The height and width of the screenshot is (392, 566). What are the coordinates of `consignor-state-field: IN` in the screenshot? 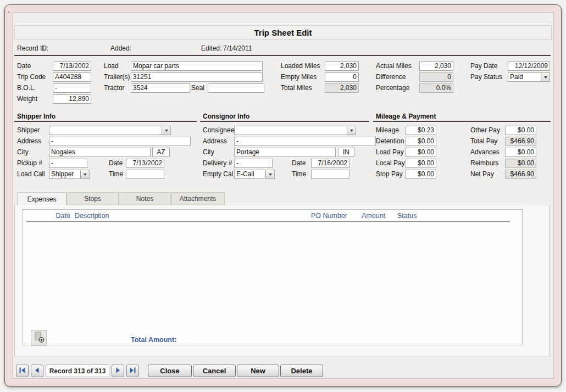 It's located at (346, 153).